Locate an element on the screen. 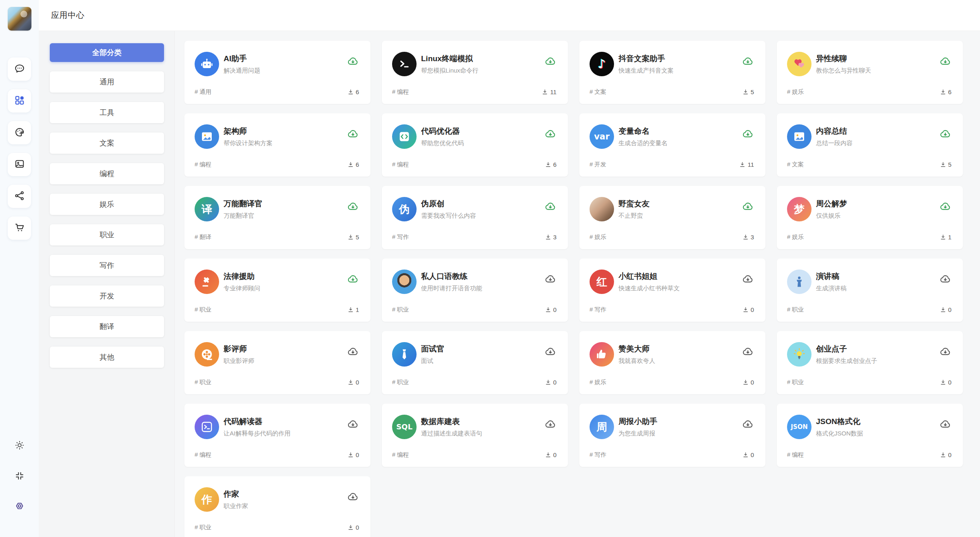 The height and width of the screenshot is (537, 980). app-description: 帮助您优化代码 is located at coordinates (478, 144).